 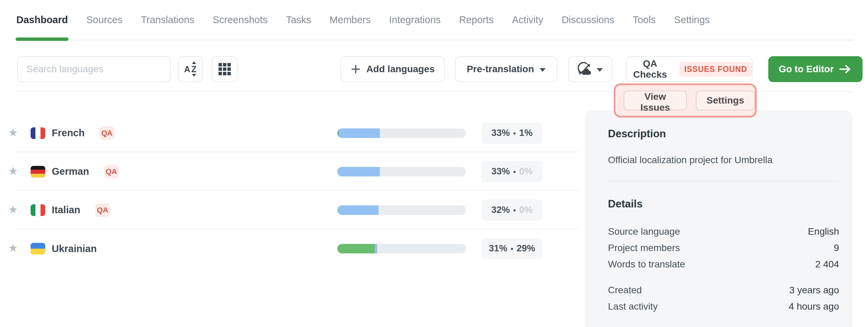 I want to click on view-issues-button: View Issues, so click(x=655, y=100).